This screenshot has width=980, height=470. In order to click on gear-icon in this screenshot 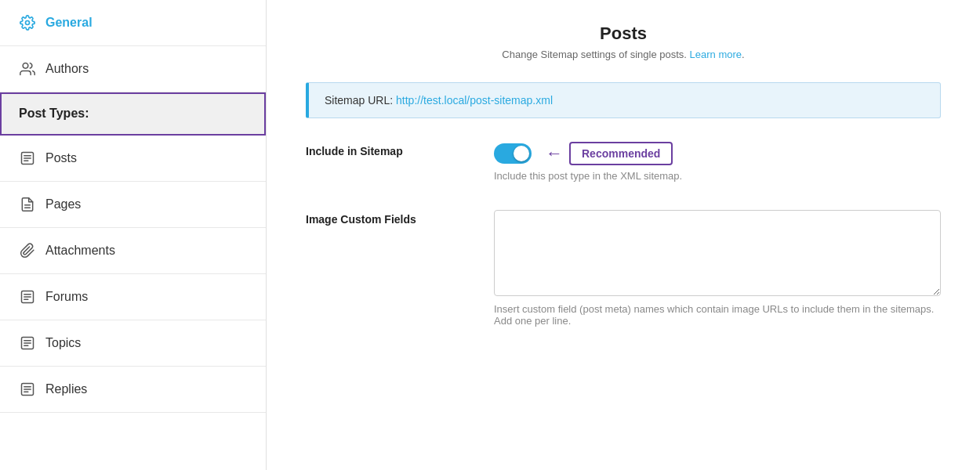, I will do `click(27, 23)`.